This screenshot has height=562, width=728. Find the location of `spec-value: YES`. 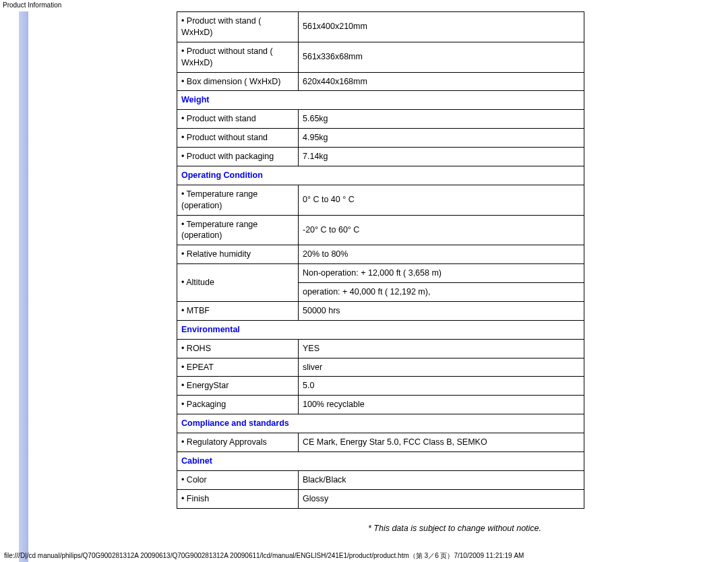

spec-value: YES is located at coordinates (442, 348).